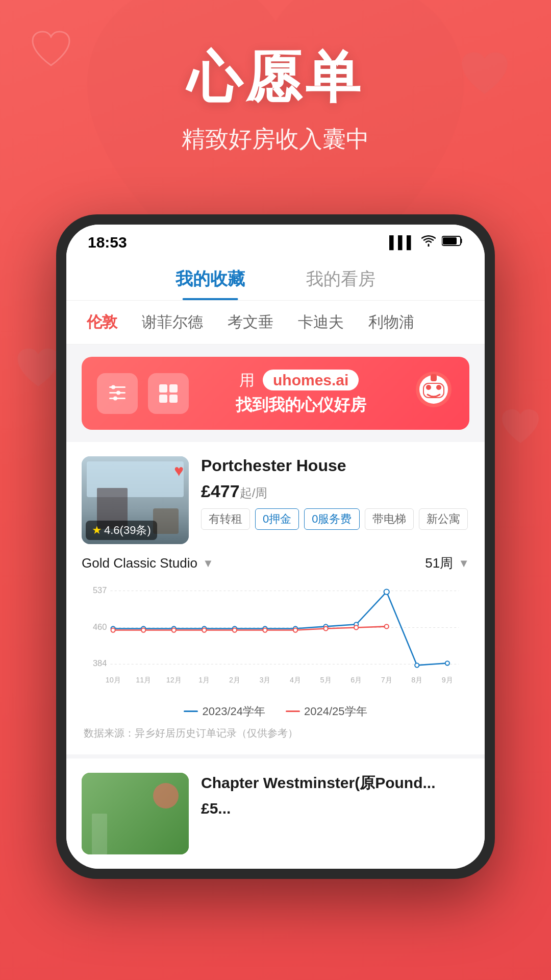  Describe the element at coordinates (148, 564) in the screenshot. I see `room-type-selector: Gold Classic Studio ▼` at that location.